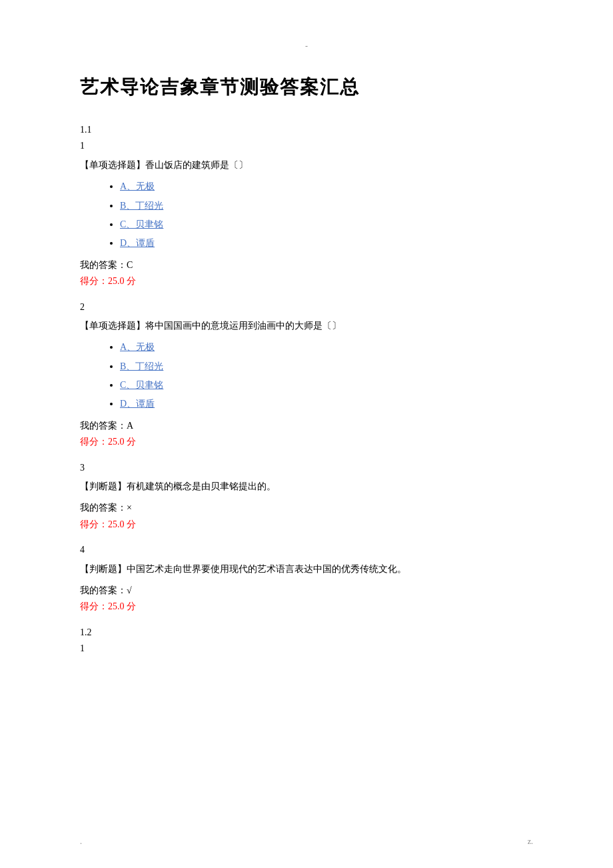 Image resolution: width=613 pixels, height=868 pixels. What do you see at coordinates (306, 426) in the screenshot?
I see `my-answer-2: 我的答案：A` at bounding box center [306, 426].